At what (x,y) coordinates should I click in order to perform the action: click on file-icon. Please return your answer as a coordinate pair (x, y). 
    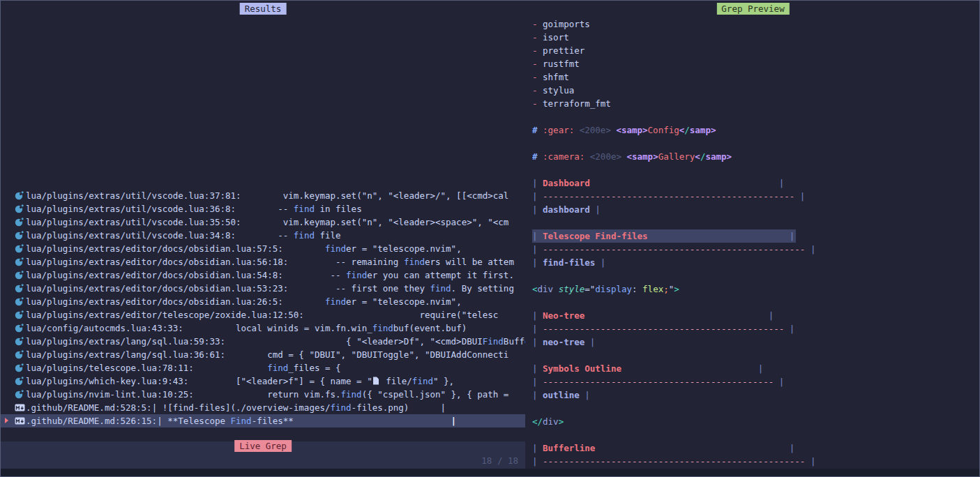
    Looking at the image, I should click on (377, 381).